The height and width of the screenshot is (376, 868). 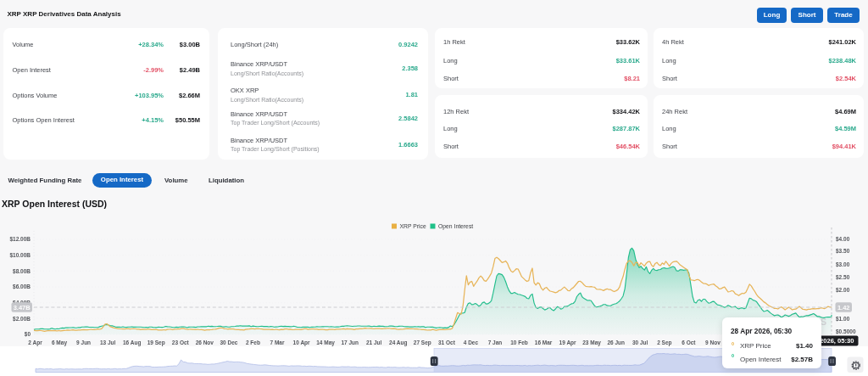 What do you see at coordinates (846, 332) in the screenshot?
I see `svg-text: $0.5000` at bounding box center [846, 332].